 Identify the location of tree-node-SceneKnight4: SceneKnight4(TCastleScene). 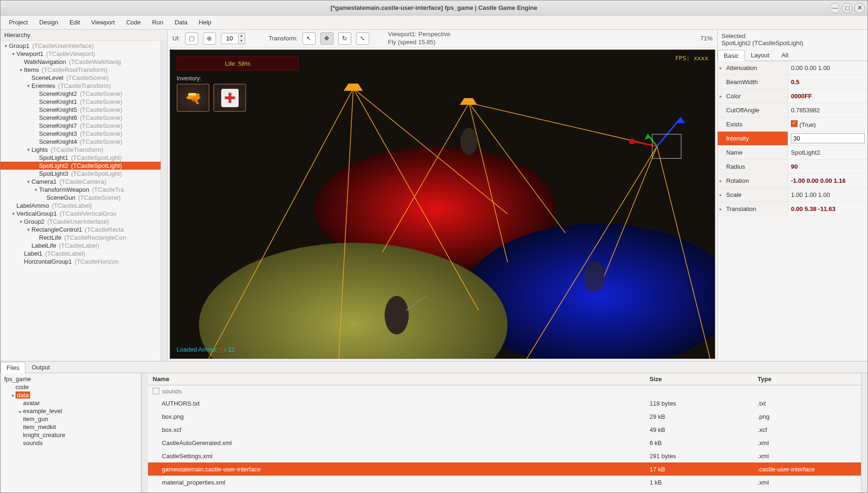
(81, 142).